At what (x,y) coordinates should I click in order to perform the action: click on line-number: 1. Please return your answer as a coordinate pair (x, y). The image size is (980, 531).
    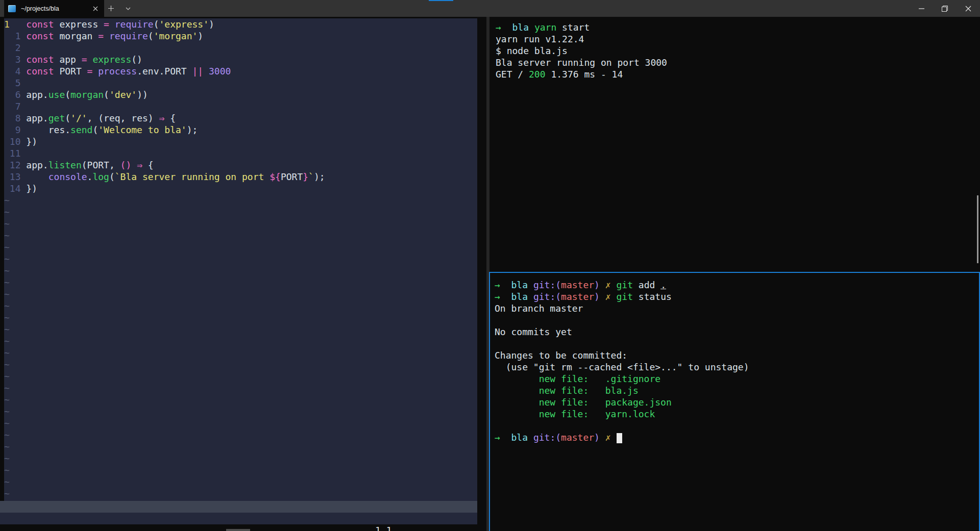
    Looking at the image, I should click on (15, 36).